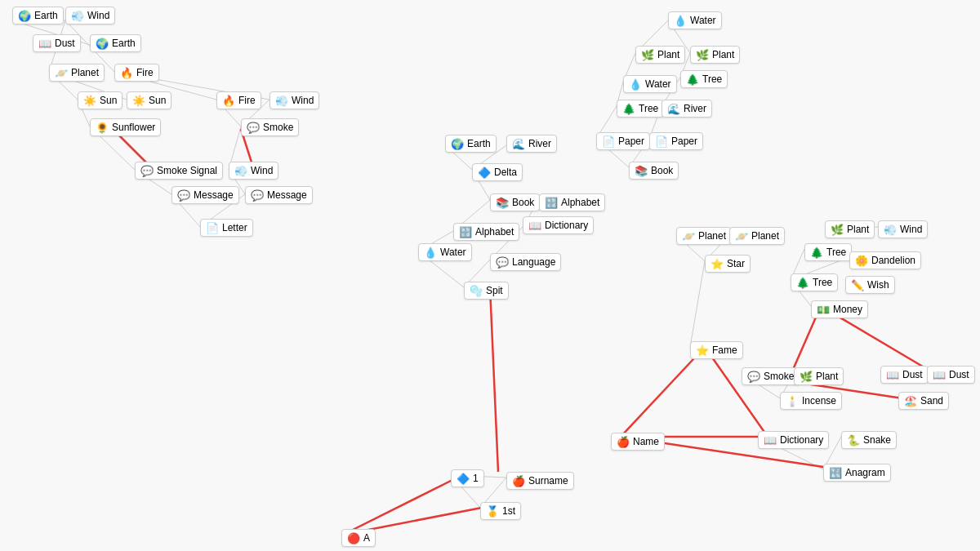 This screenshot has width=980, height=551. Describe the element at coordinates (869, 440) in the screenshot. I see `node-snake1: 🐍Snake` at that location.